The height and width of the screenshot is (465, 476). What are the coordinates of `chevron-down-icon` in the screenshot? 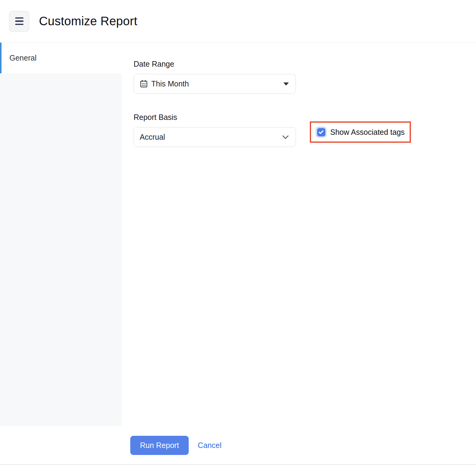 It's located at (285, 137).